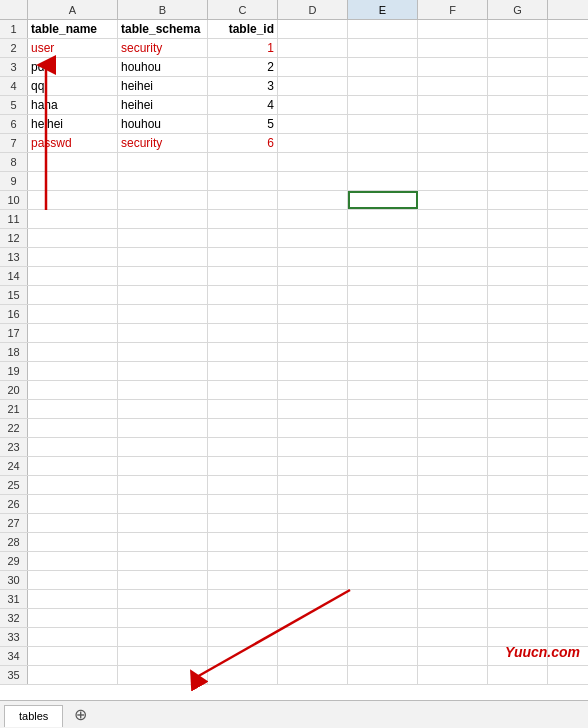 Image resolution: width=588 pixels, height=728 pixels. What do you see at coordinates (14, 675) in the screenshot?
I see `row-num: 35` at bounding box center [14, 675].